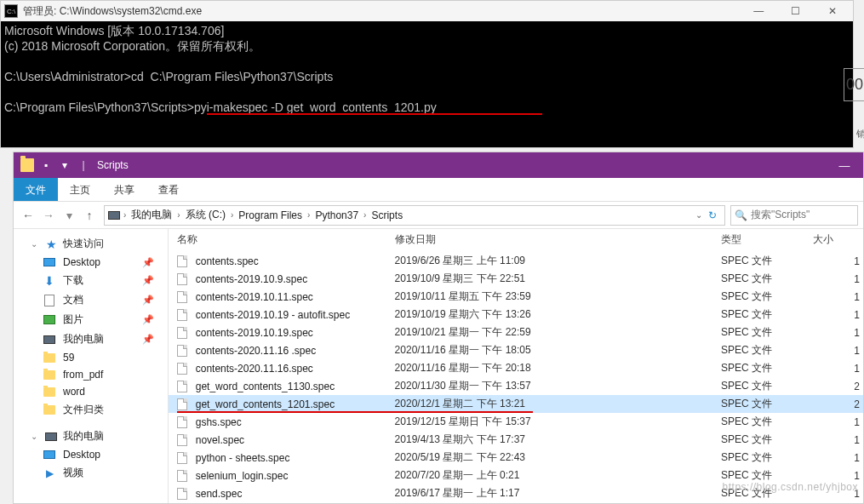  I want to click on sidebar-item-folder: from_pdf, so click(90, 375).